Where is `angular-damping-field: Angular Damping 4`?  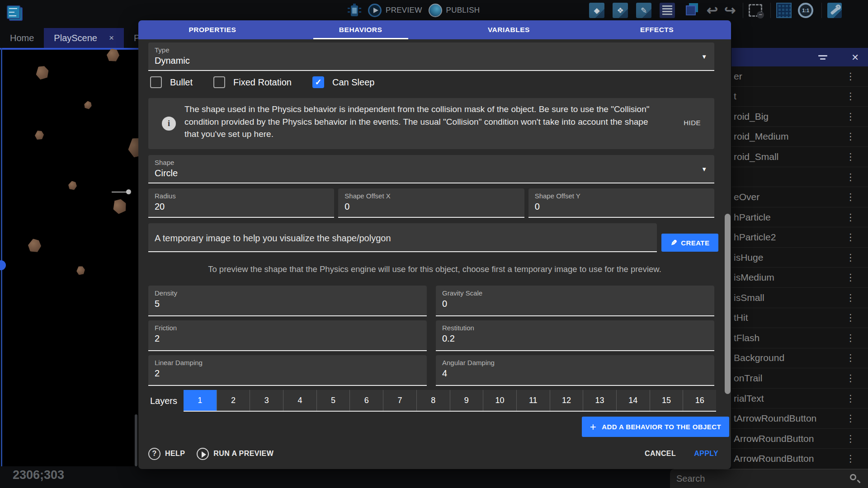 angular-damping-field: Angular Damping 4 is located at coordinates (575, 371).